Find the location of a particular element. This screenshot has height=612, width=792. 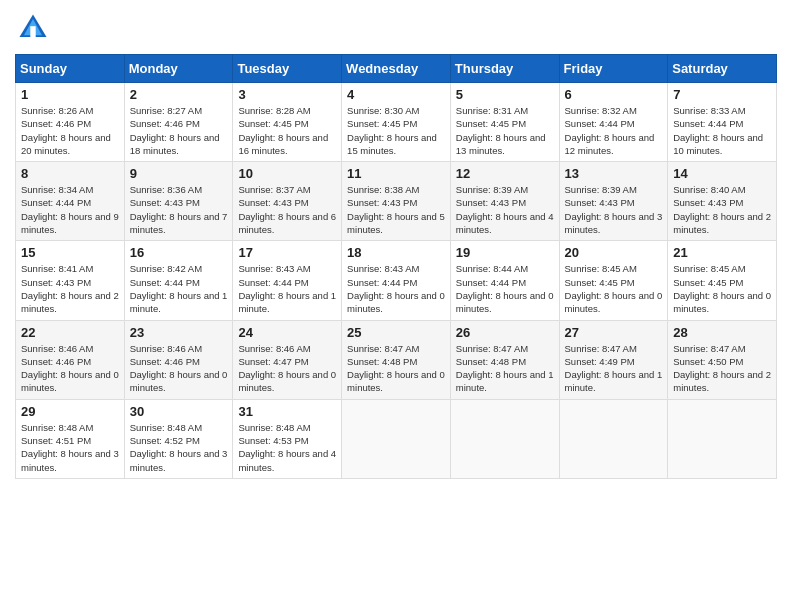

weekday-header-wednesday: Wednesday is located at coordinates (396, 69).